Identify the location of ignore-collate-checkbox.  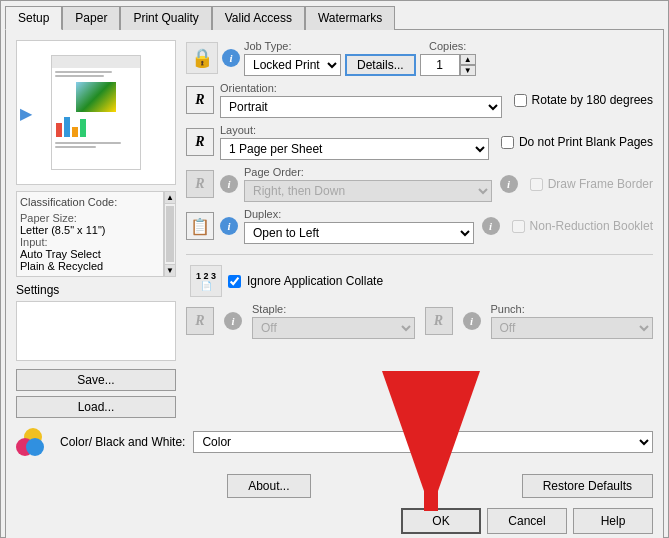
(234, 282).